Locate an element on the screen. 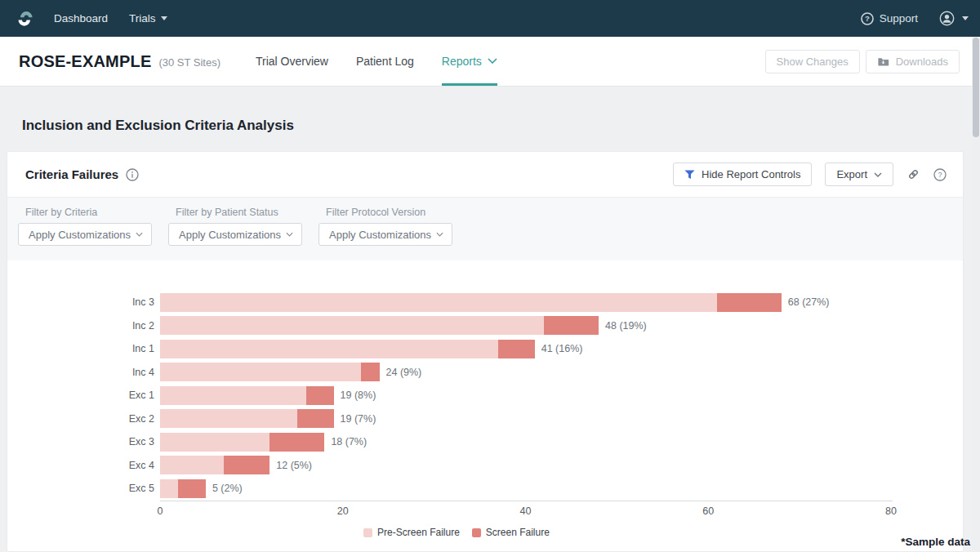 This screenshot has width=980, height=552. info-icon is located at coordinates (132, 175).